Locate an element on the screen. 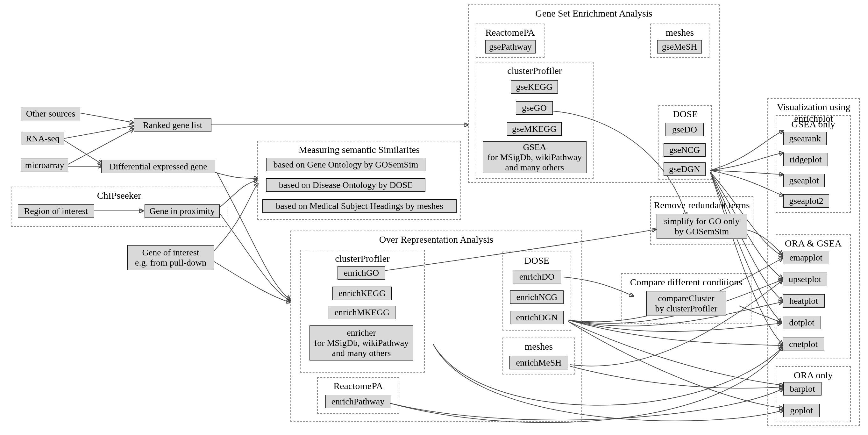 This screenshot has height=435, width=868. node-dotplot: dotplot is located at coordinates (802, 323).